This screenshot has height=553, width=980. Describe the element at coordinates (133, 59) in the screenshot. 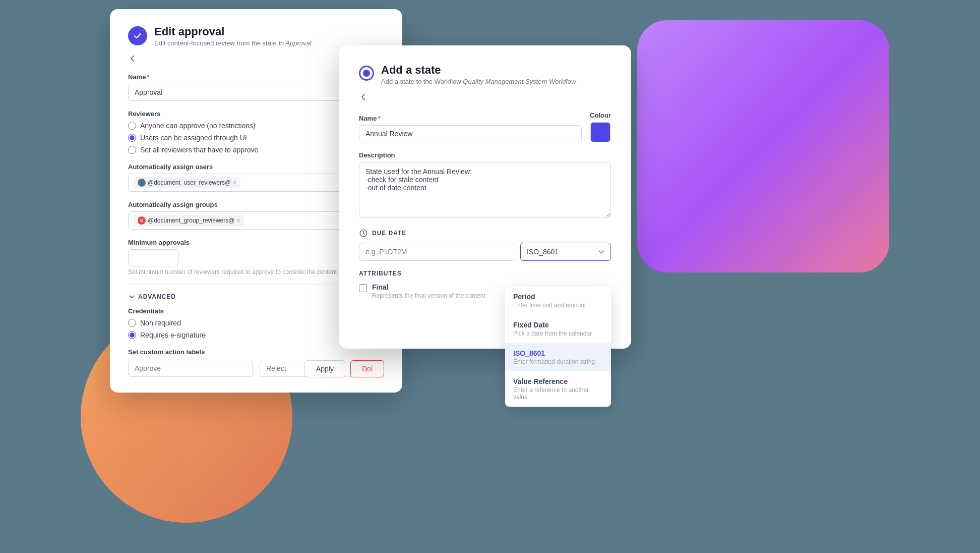

I see `back-arrow-icon` at that location.